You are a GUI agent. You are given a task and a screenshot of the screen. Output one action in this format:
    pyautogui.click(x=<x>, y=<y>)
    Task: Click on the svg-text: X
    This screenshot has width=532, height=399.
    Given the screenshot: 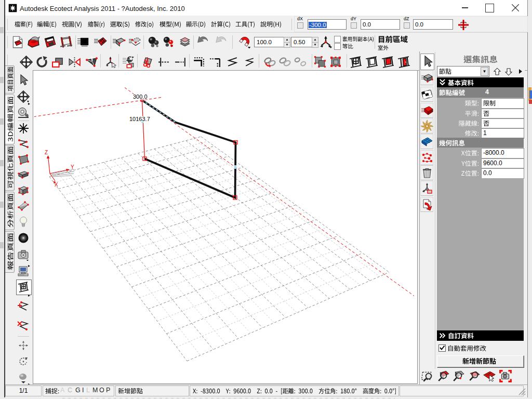 What is the action you would take?
    pyautogui.click(x=56, y=185)
    